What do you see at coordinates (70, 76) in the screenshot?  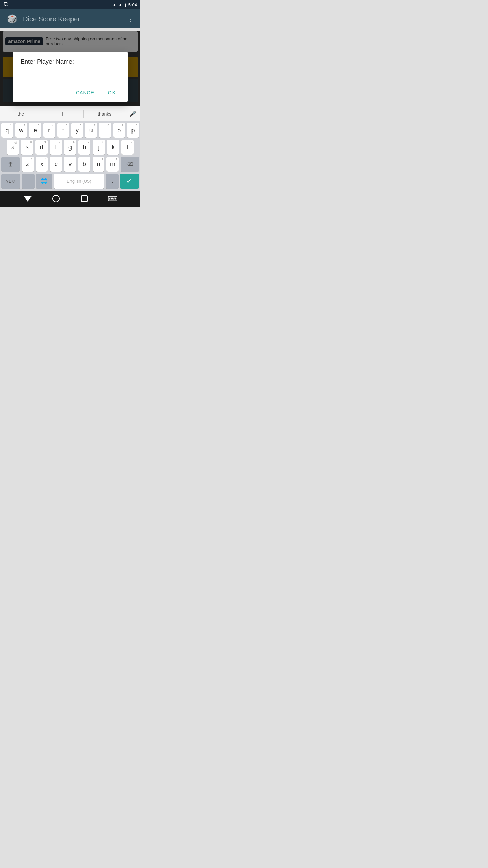 I see `player-name-input` at bounding box center [70, 76].